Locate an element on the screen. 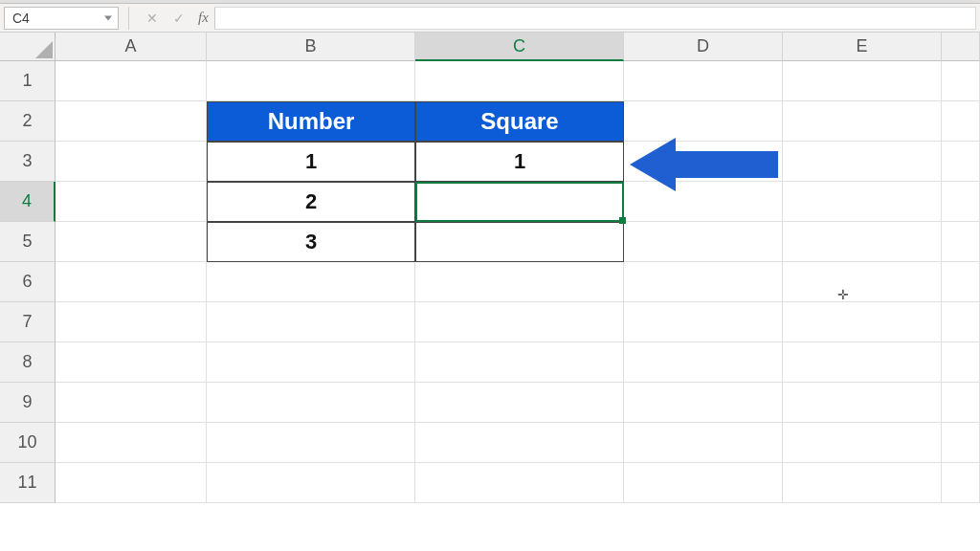 This screenshot has height=551, width=980. cell-E4 is located at coordinates (862, 202).